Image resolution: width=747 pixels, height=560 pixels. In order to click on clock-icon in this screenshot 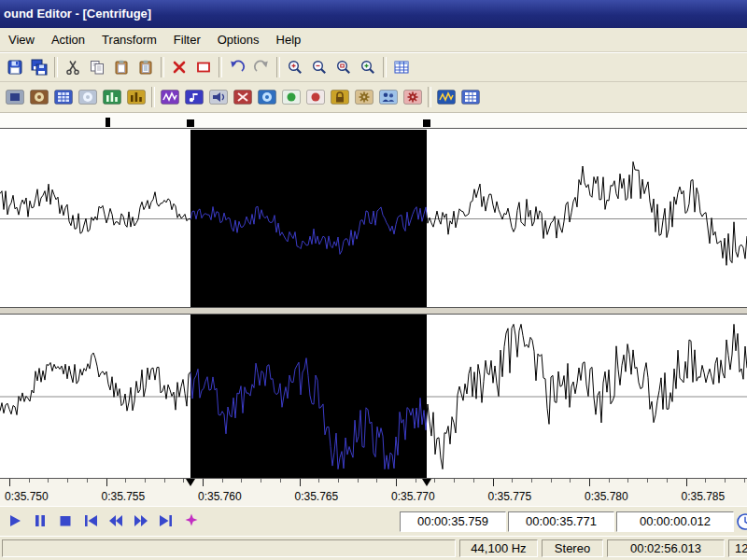, I will do `click(741, 522)`.